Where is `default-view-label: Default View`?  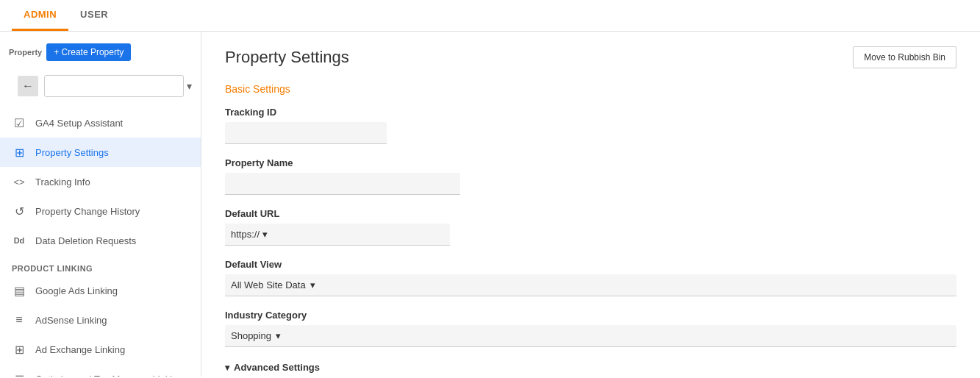
default-view-label: Default View is located at coordinates (591, 265).